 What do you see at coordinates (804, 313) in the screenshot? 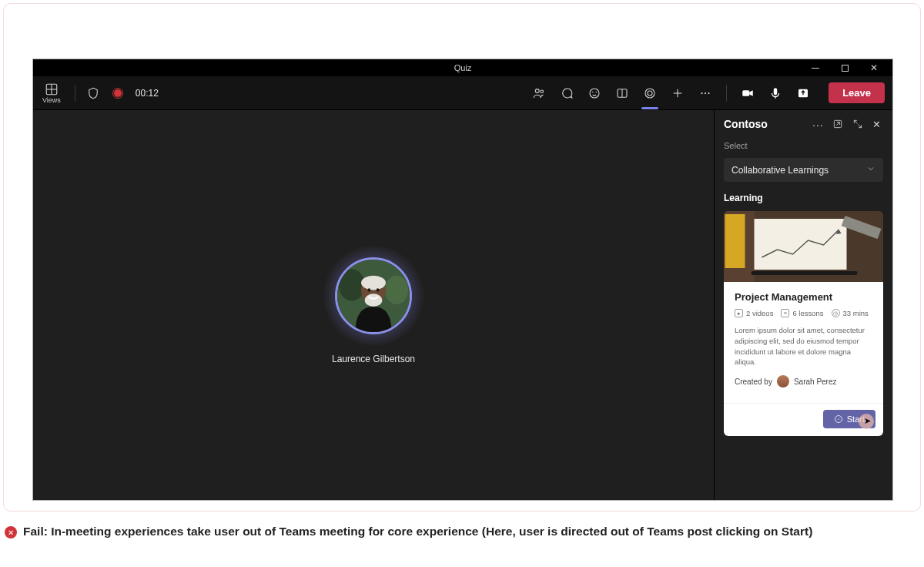
I see `card-meta: ▸2 videos ≡6 lessons ◷33 mins` at bounding box center [804, 313].